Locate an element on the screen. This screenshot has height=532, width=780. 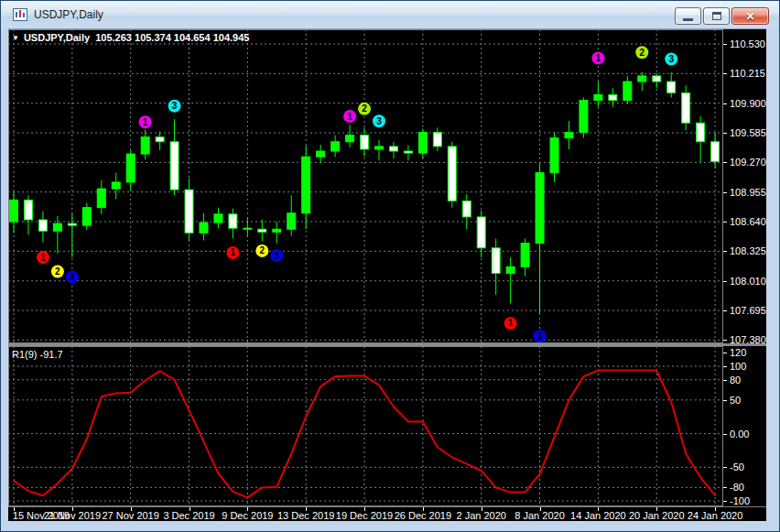
date-label: 24 Jan 2020 is located at coordinates (715, 516).